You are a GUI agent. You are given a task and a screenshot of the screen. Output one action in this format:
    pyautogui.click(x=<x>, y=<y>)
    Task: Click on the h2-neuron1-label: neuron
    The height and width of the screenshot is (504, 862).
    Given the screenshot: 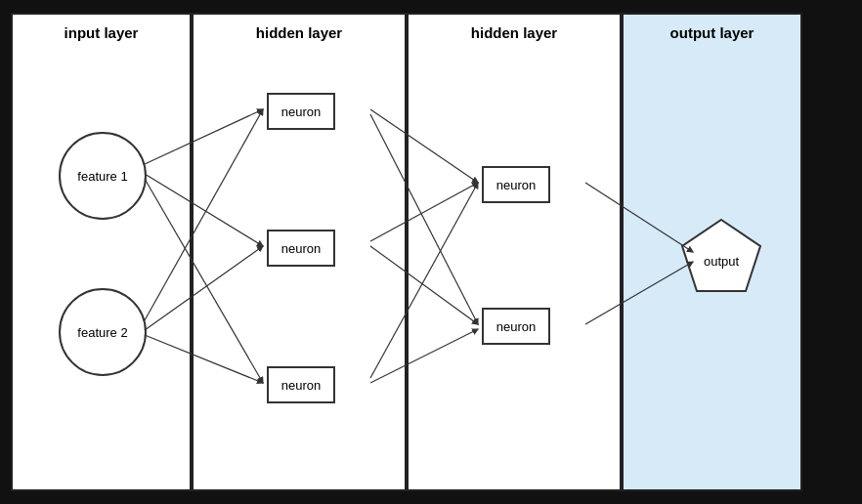 What is the action you would take?
    pyautogui.click(x=516, y=186)
    